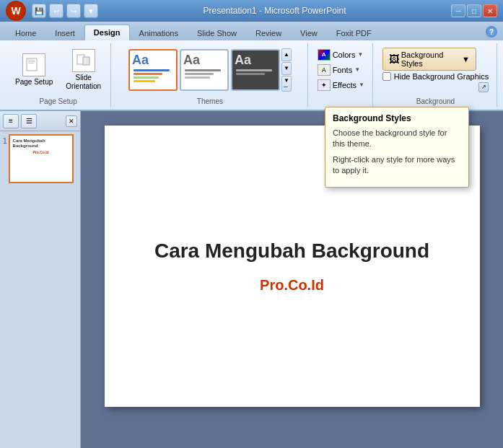 The image size is (503, 448). I want to click on fonts-button: A Fonts ▼, so click(341, 70).